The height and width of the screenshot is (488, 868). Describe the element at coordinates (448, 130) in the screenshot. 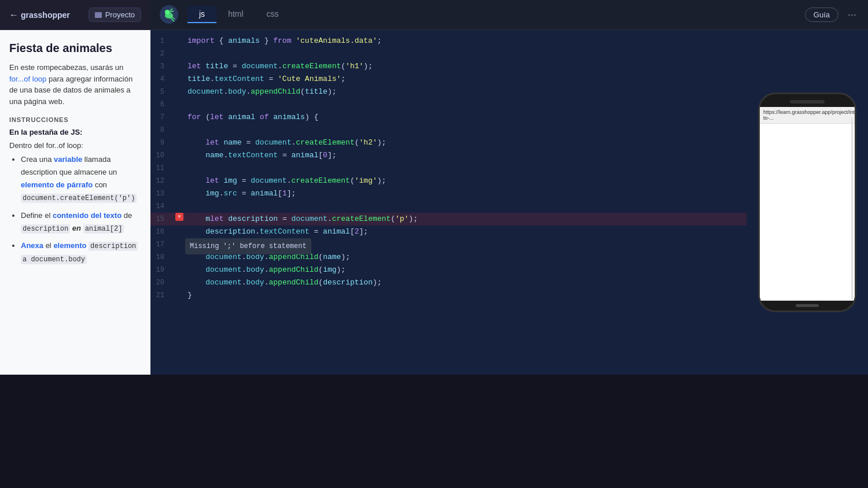

I see `code-line-8: 8` at that location.